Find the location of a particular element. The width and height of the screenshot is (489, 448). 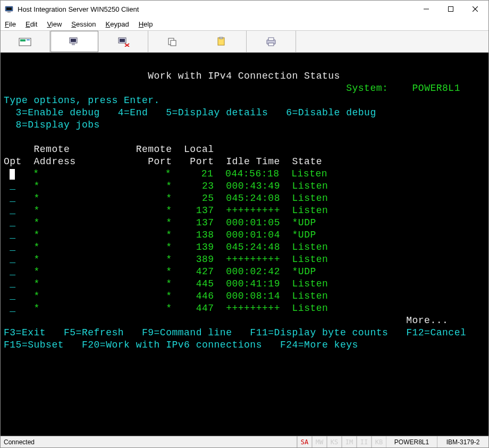

minimize-button is located at coordinates (426, 9).